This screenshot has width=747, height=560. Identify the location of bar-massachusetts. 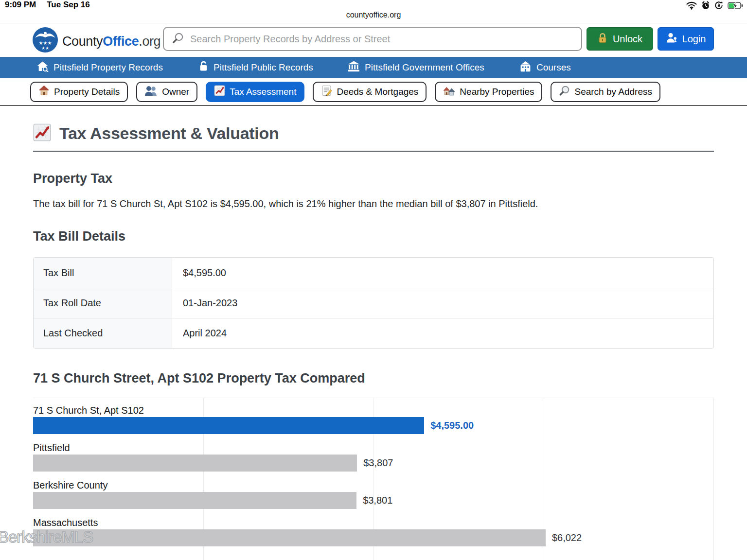
(289, 538).